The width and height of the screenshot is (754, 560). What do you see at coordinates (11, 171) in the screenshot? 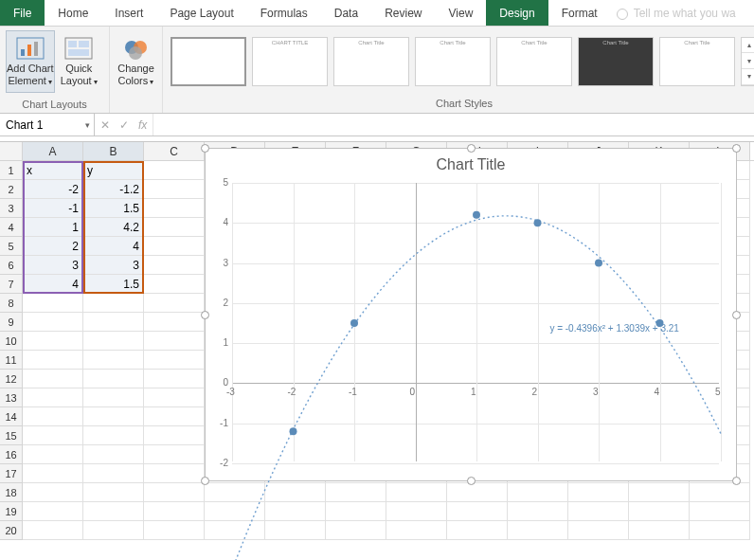
I see `row-header-1: 1` at bounding box center [11, 171].